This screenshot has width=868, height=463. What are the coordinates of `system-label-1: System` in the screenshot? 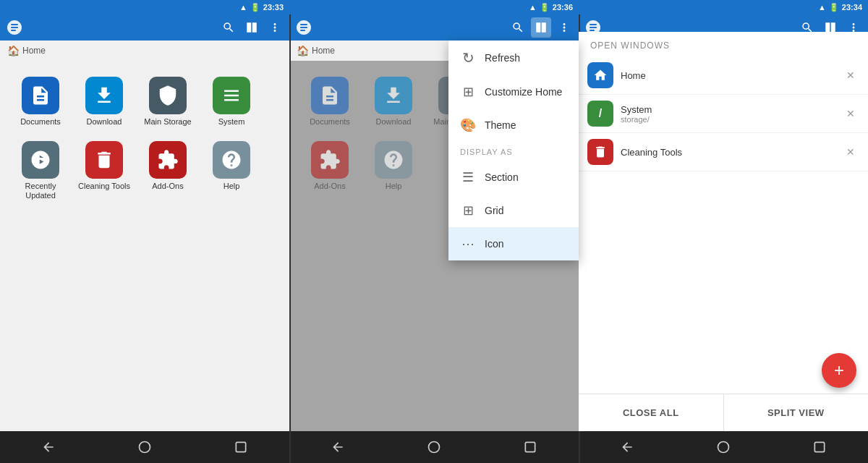 It's located at (231, 122).